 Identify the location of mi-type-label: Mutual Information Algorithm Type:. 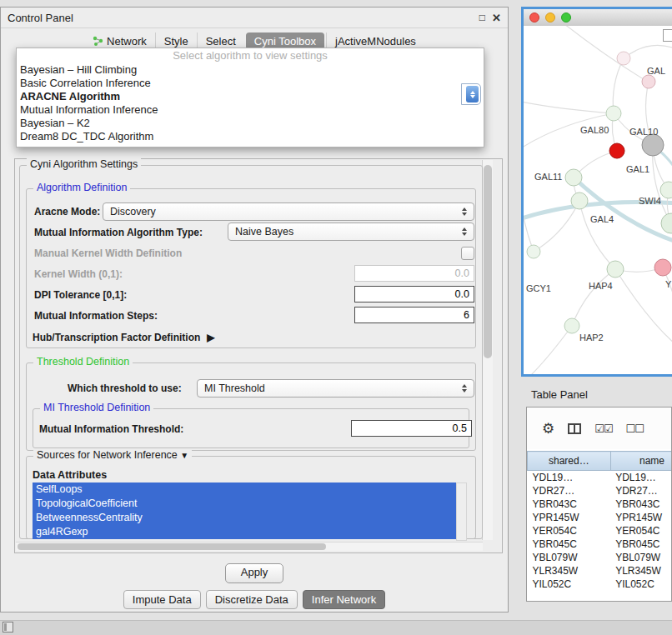
(118, 232).